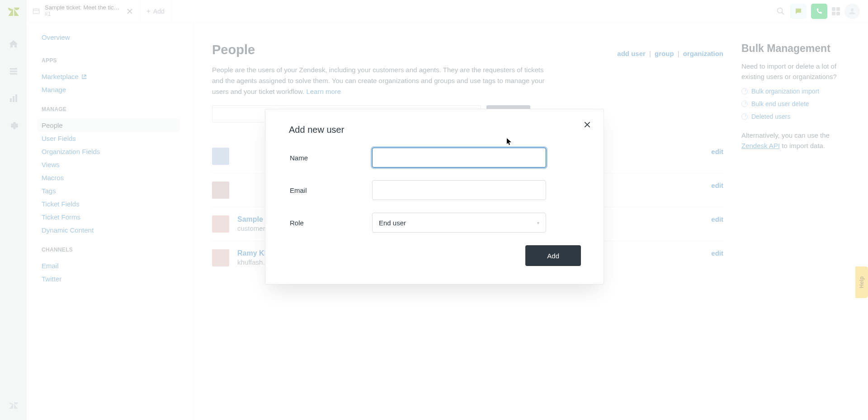 The image size is (868, 420). I want to click on name-label: Name, so click(330, 158).